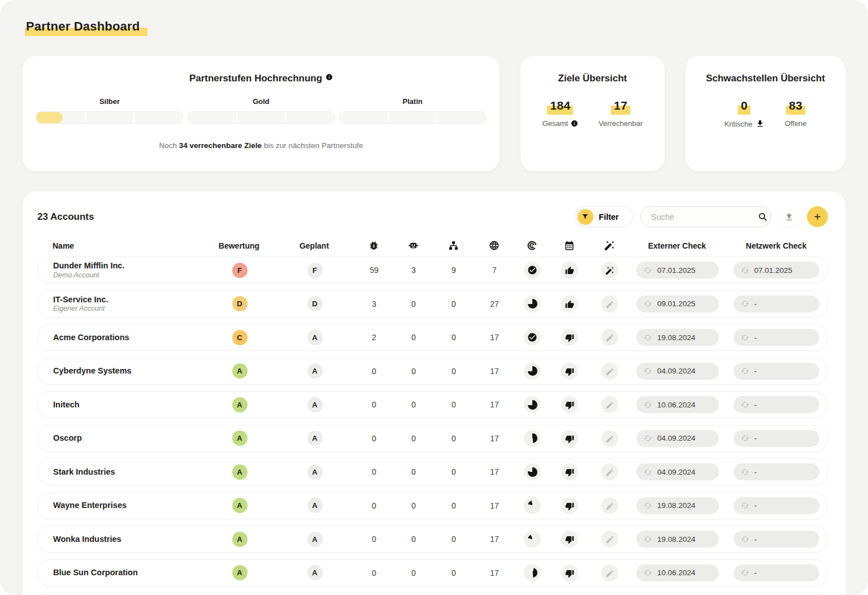 The height and width of the screenshot is (595, 868). I want to click on table-row: Stark Industries A A 0 0 0 17 04.09.2024, so click(433, 472).